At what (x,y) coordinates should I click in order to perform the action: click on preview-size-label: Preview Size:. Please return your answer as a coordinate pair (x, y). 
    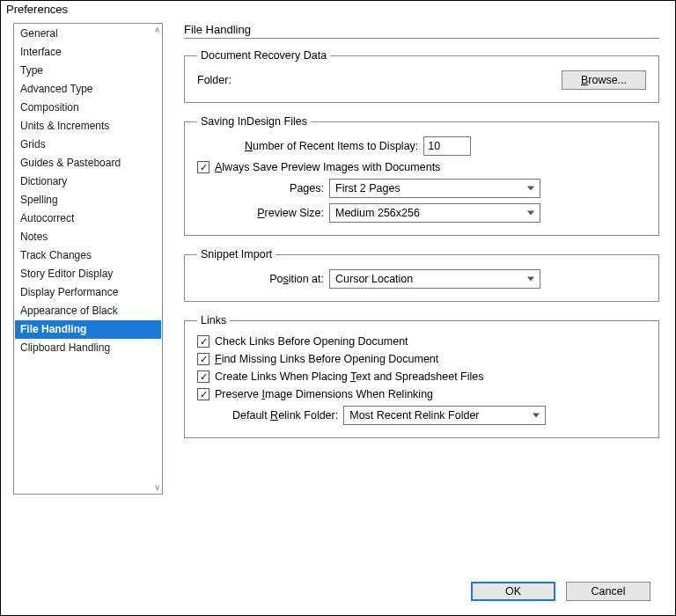
    Looking at the image, I should click on (263, 213).